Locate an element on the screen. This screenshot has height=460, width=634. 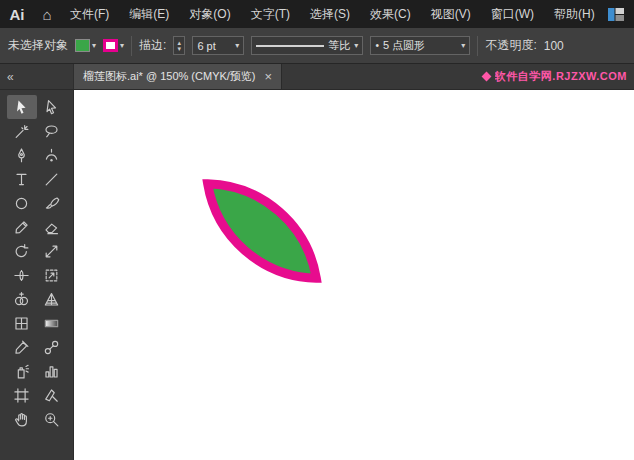
tool-artboard-button is located at coordinates (22, 395).